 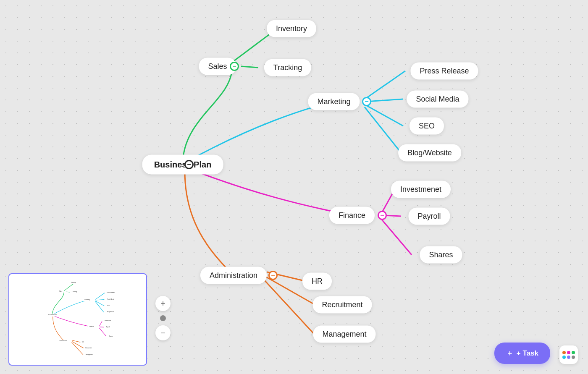 I want to click on node-recruitment: Recruitment, so click(x=342, y=305).